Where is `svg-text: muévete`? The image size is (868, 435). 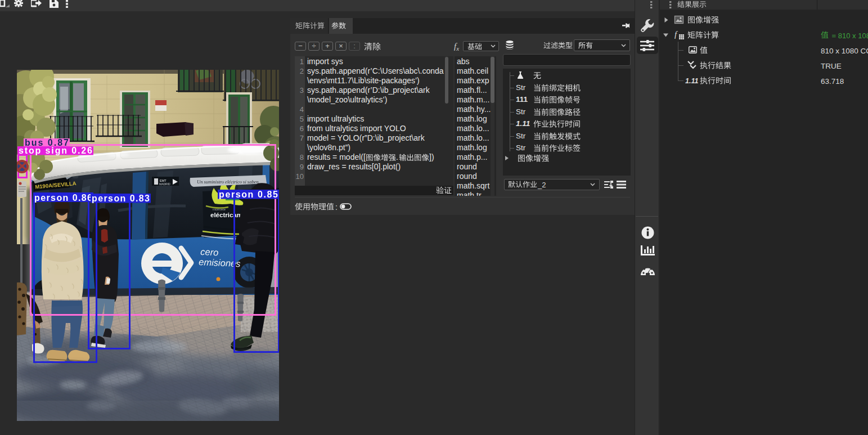
svg-text: muévete is located at coordinates (219, 209).